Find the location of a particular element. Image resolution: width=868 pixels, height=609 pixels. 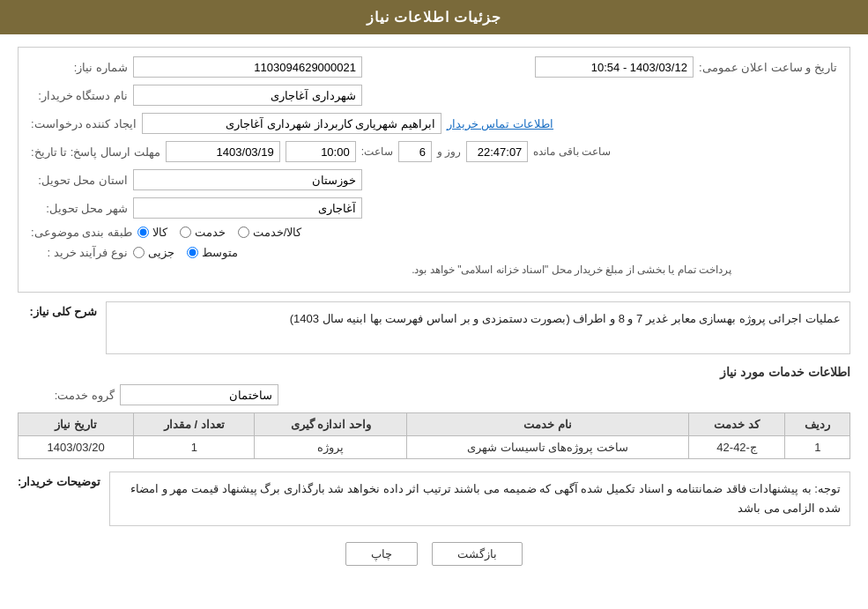

footer-buttons: بازگشت چاپ is located at coordinates (434, 562).